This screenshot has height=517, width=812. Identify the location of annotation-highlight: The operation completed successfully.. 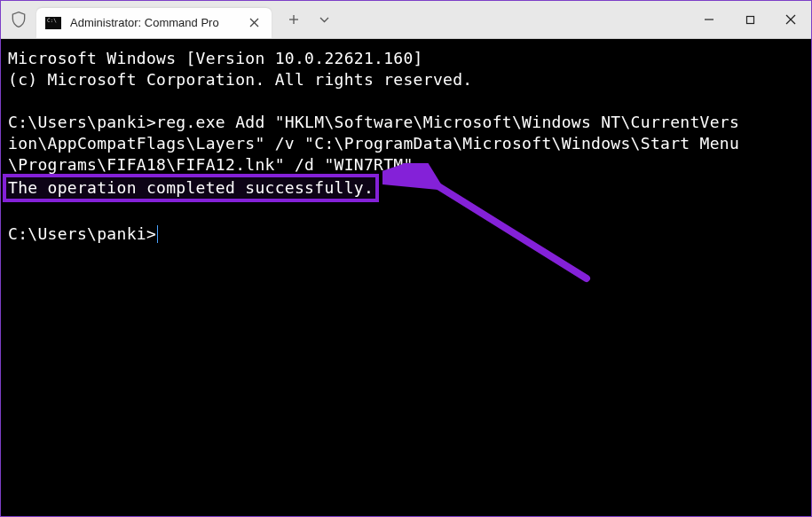
(191, 188).